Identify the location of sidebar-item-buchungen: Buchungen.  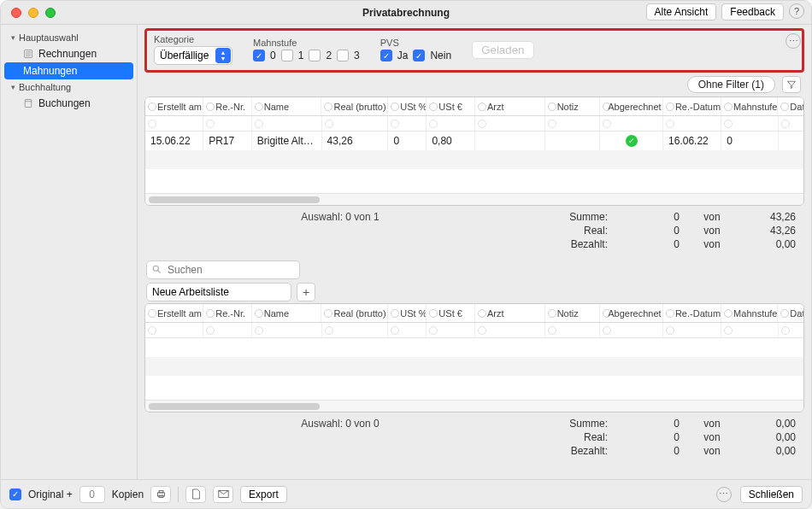
(68, 103).